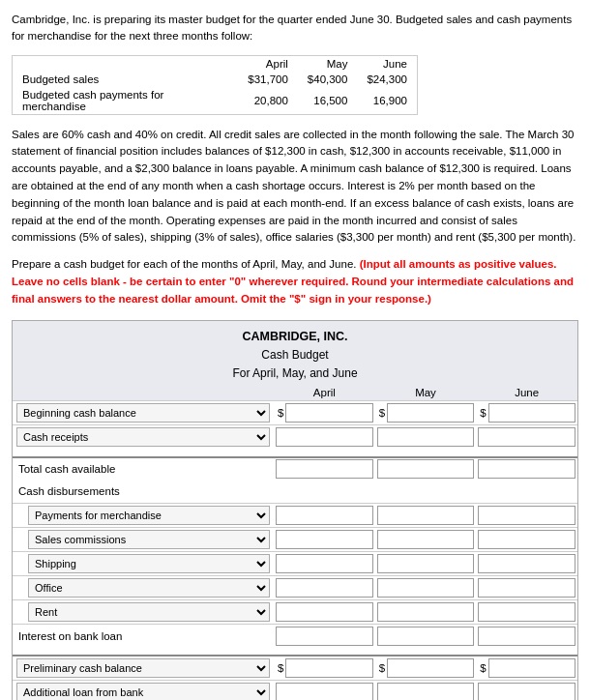  I want to click on cash-receipts-select: Cash receipts, so click(143, 437).